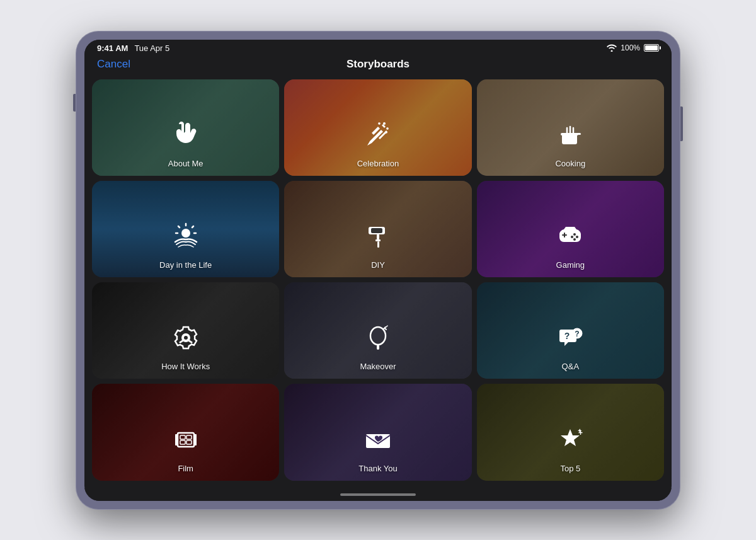  I want to click on status-left: 9:41 AM Tue Apr 5, so click(134, 48).